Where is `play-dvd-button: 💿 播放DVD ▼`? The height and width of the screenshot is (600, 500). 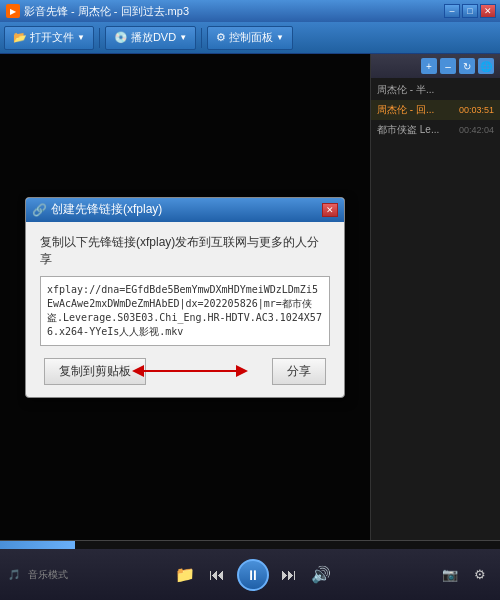
play-dvd-button: 💿 播放DVD ▼ is located at coordinates (150, 38).